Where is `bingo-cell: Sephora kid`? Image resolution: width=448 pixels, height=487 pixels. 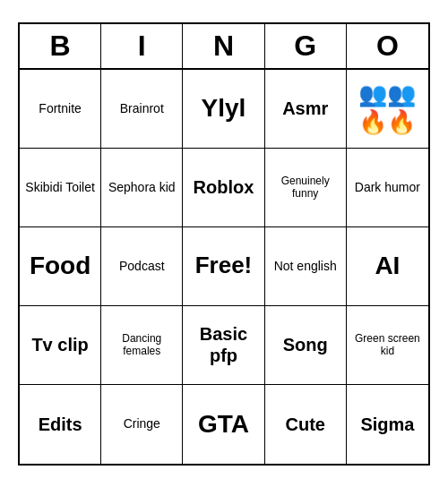 bingo-cell: Sephora kid is located at coordinates (142, 188).